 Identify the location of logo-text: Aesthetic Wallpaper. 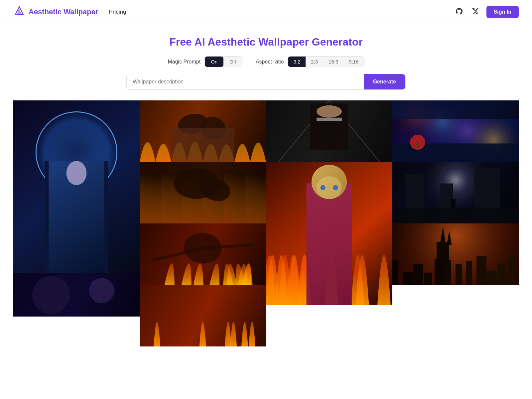
(63, 12).